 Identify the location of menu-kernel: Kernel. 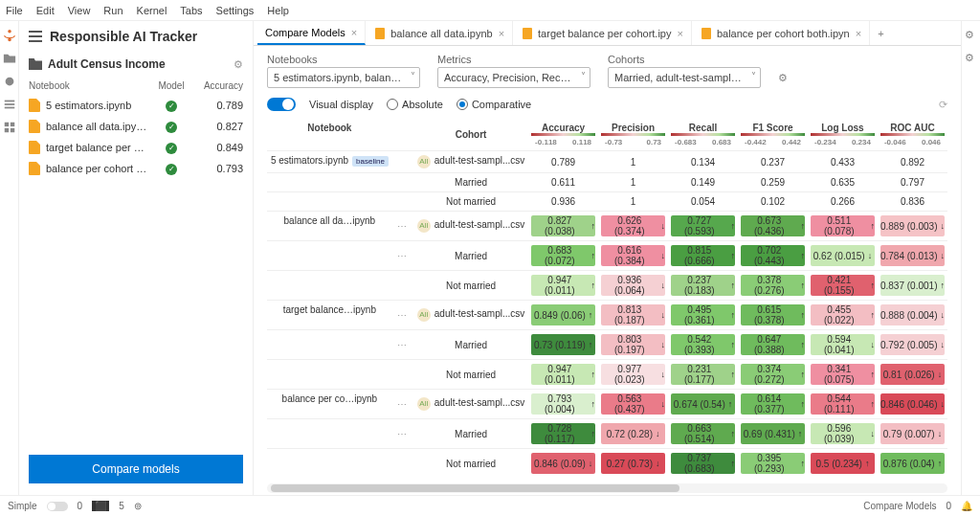
(152, 11).